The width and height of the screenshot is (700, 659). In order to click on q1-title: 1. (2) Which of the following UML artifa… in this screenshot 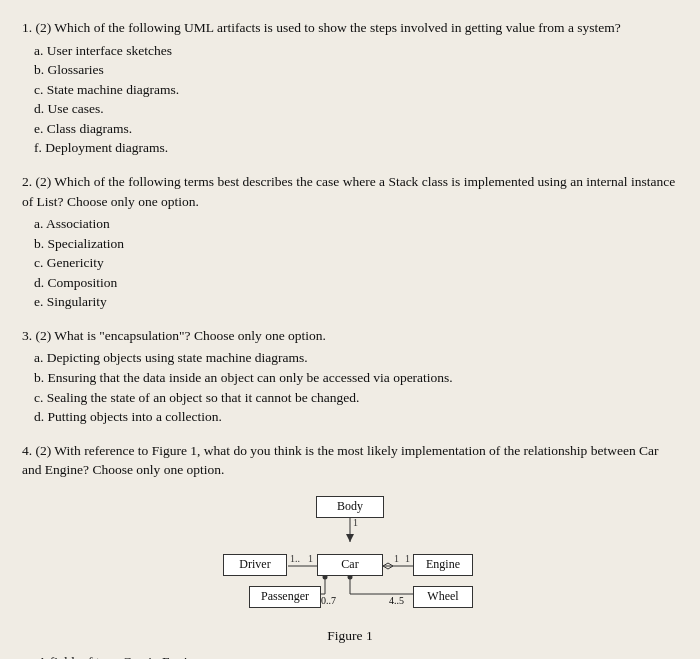, I will do `click(350, 28)`.